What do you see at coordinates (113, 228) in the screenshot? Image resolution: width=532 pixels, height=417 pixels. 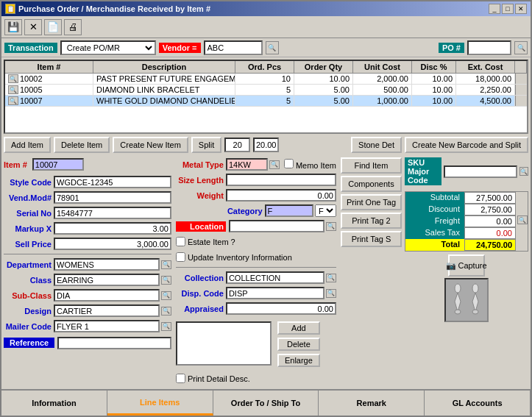 I see `markup-input` at bounding box center [113, 228].